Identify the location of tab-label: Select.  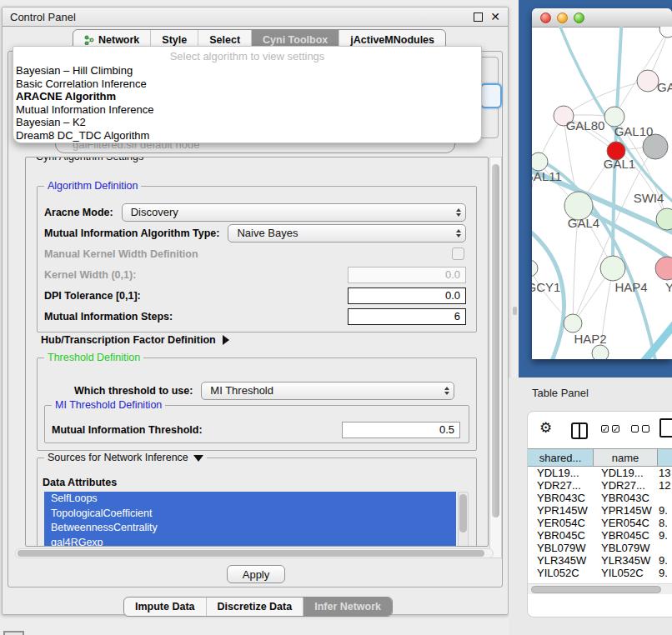
(225, 40).